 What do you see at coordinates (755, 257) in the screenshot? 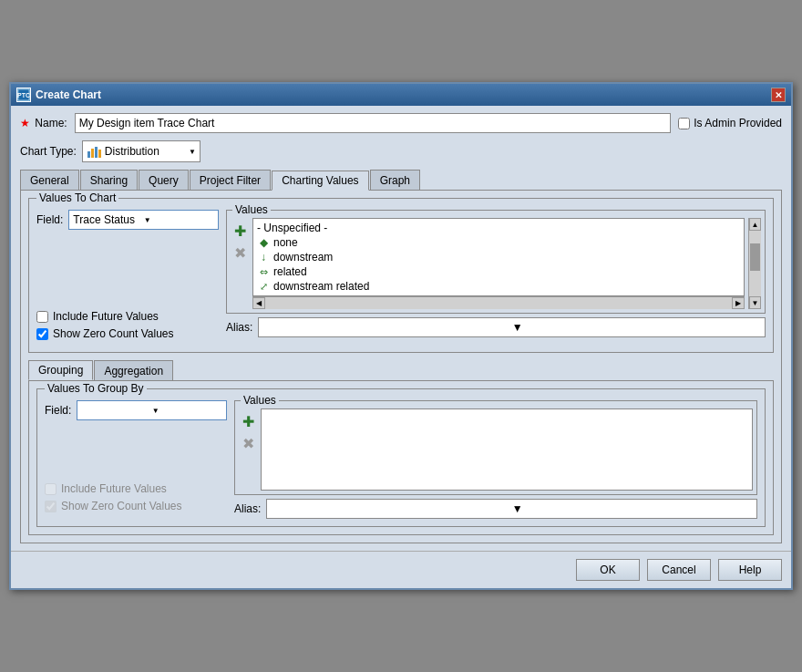
I see `vscroll-thumb` at bounding box center [755, 257].